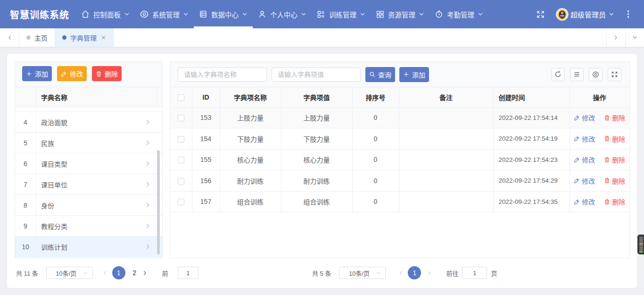 The width and height of the screenshot is (644, 295). Describe the element at coordinates (562, 14) in the screenshot. I see `avatar` at that location.